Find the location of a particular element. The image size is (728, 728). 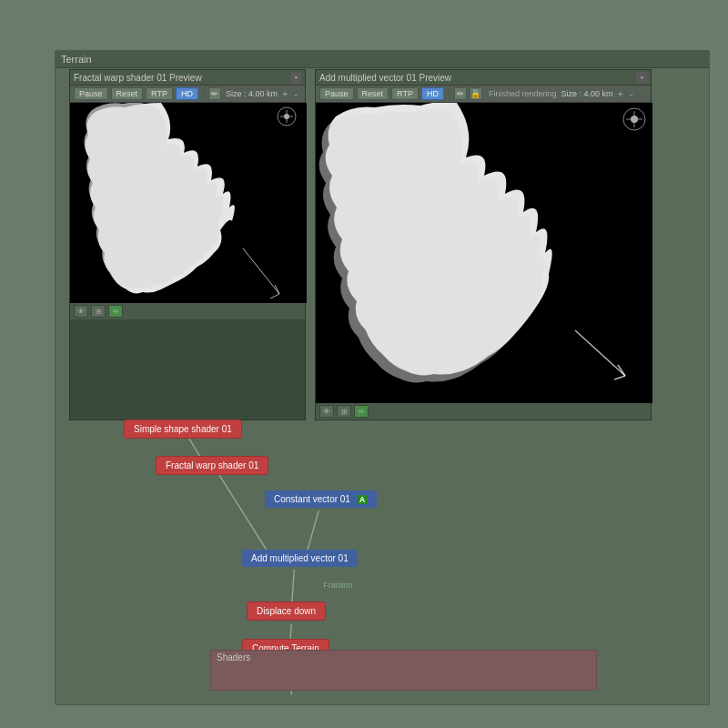

pencil-icon-footer-left: ✏ is located at coordinates (116, 311).